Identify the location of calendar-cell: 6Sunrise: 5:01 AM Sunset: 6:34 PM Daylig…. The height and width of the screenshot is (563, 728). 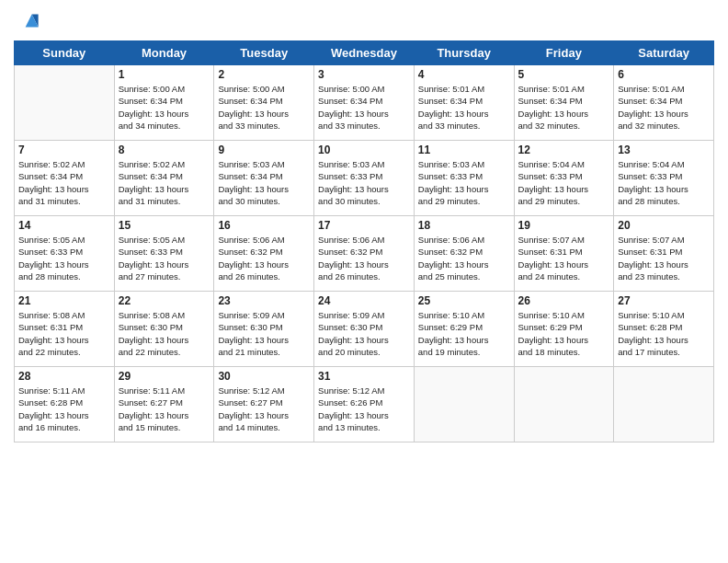
(664, 103).